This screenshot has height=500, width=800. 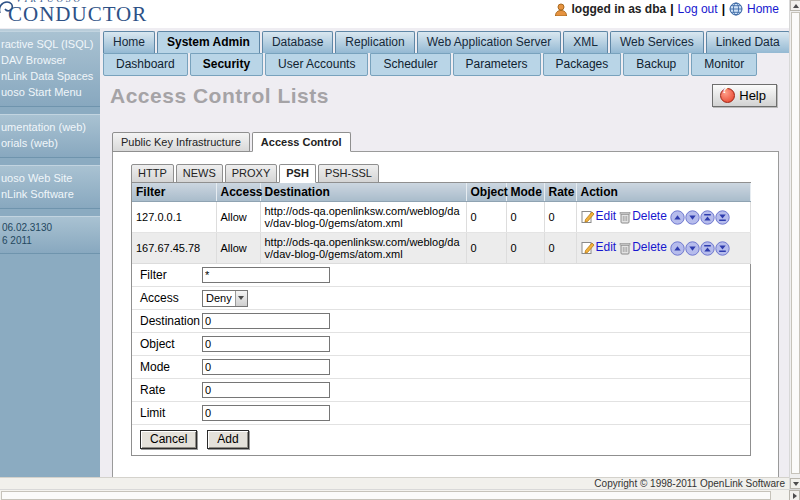 What do you see at coordinates (266, 367) in the screenshot?
I see `mode-input` at bounding box center [266, 367].